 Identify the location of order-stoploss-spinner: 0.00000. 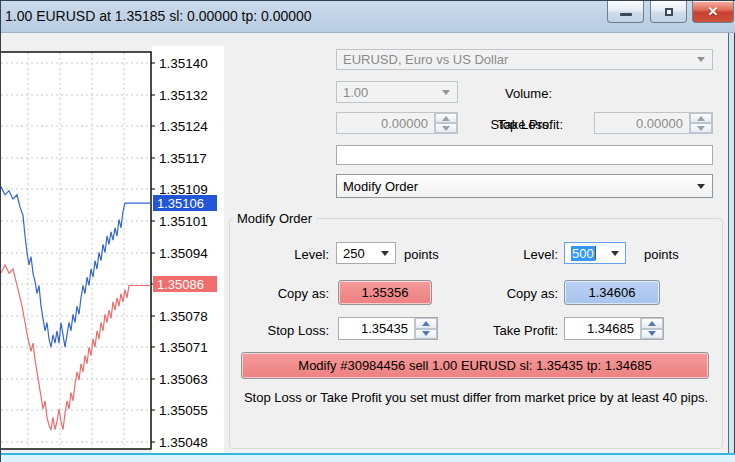
(397, 123).